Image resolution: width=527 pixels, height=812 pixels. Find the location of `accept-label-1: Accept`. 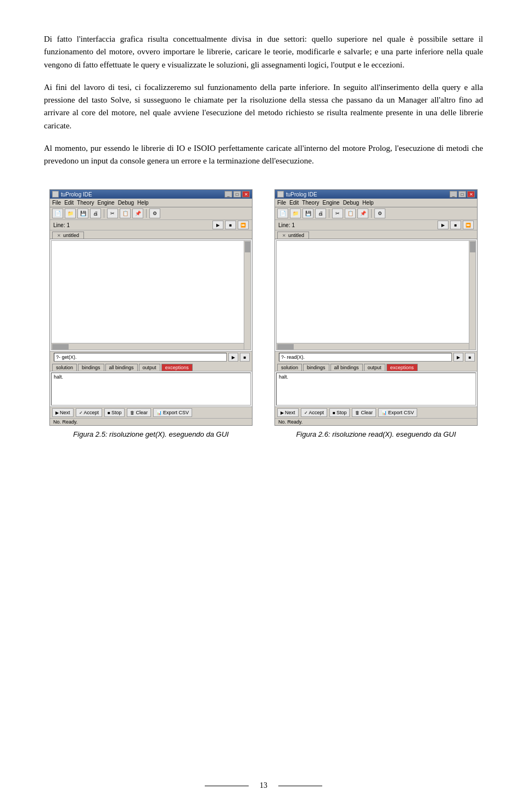

accept-label-1: Accept is located at coordinates (92, 413).